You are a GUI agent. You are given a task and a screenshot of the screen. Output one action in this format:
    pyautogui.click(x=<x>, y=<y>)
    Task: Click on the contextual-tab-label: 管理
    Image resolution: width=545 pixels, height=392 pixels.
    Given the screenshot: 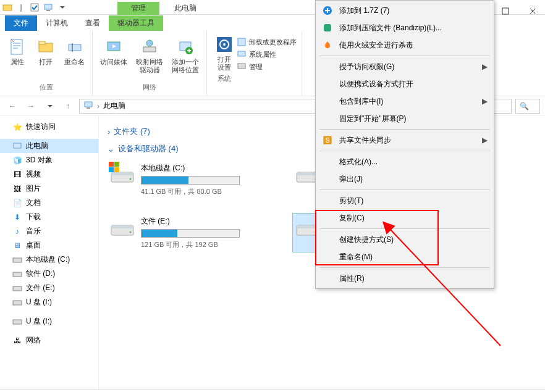 What is the action you would take?
    pyautogui.click(x=138, y=9)
    